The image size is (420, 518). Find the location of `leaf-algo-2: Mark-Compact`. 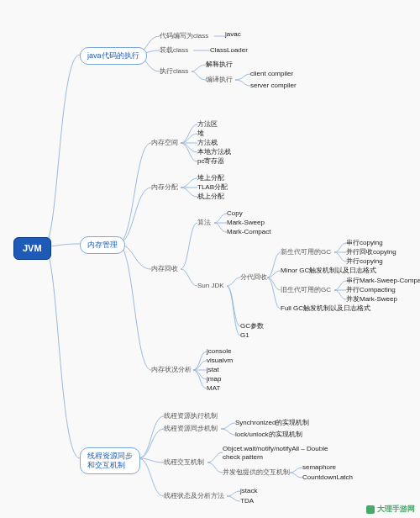

leaf-algo-2: Mark-Compact is located at coordinates (249, 232).